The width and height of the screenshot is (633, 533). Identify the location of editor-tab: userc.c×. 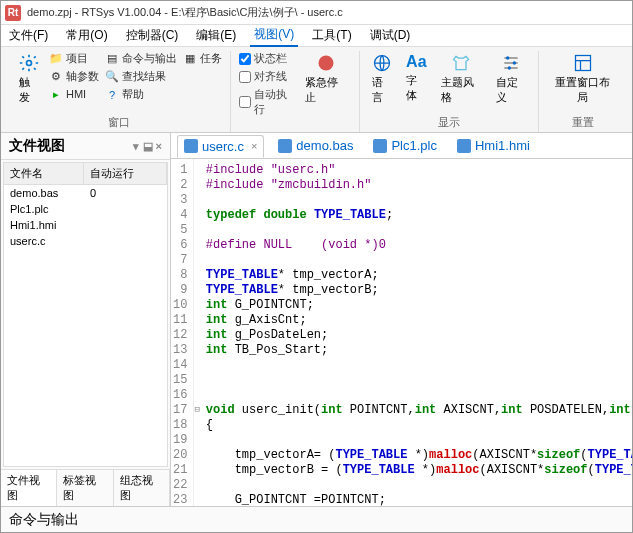
(220, 146).